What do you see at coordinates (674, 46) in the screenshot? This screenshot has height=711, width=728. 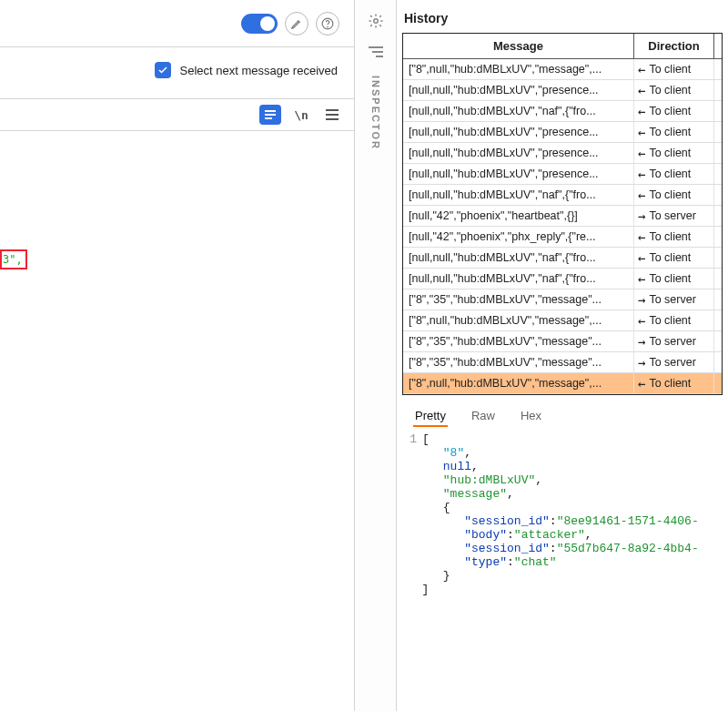 I see `col-direction: Direction` at bounding box center [674, 46].